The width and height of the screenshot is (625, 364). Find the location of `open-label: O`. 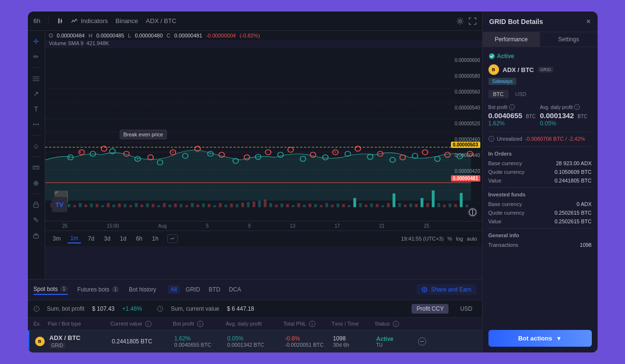

open-label: O is located at coordinates (51, 36).